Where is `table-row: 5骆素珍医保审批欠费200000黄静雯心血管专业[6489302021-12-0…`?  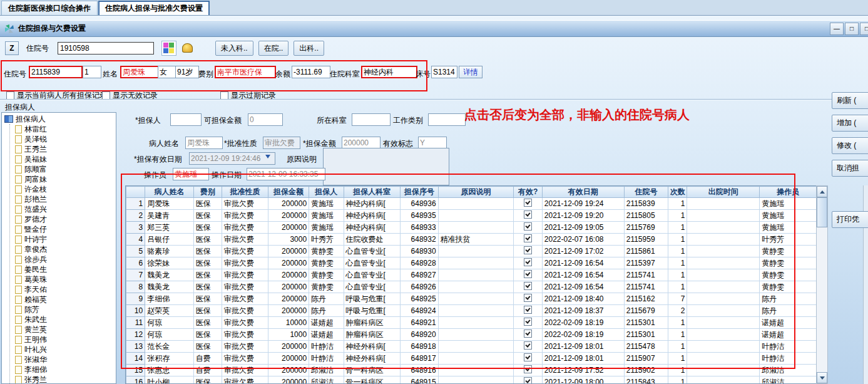
table-row: 5骆素珍医保审批欠费200000黄静雯心血管专业[6489302021-12-0… is located at coordinates (472, 252).